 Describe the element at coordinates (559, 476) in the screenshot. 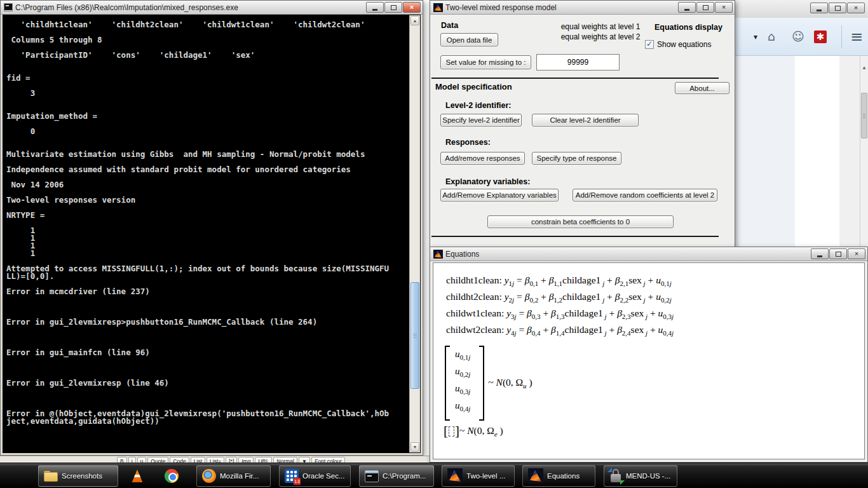

I see `taskbar-item-equations: Equations` at that location.